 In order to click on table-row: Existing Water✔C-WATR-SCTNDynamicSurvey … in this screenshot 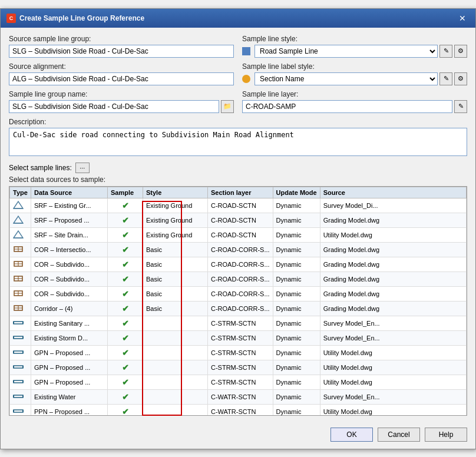, I will do `click(238, 397)`.